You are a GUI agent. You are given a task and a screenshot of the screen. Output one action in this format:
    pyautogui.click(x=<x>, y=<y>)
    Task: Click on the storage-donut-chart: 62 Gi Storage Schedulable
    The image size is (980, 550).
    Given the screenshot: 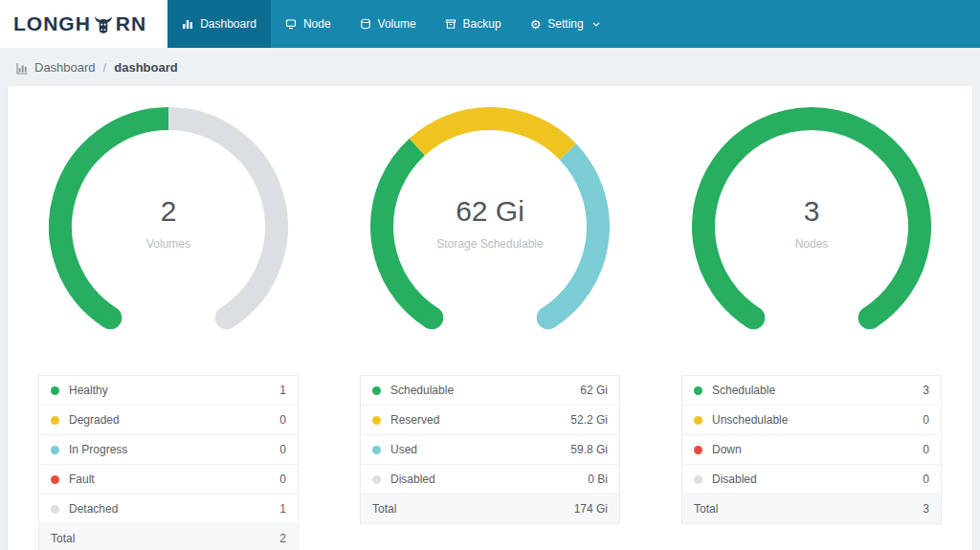 What is the action you would take?
    pyautogui.click(x=490, y=221)
    